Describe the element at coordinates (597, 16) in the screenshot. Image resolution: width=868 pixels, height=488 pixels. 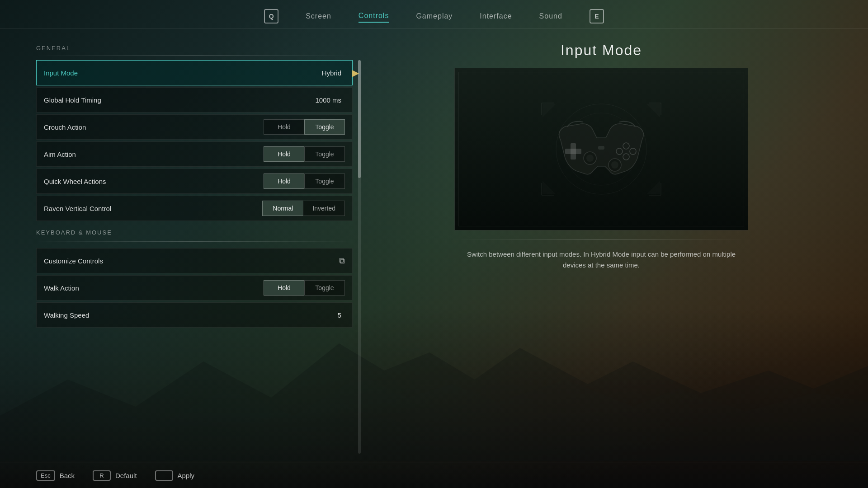
I see `nav-key-e: E` at that location.